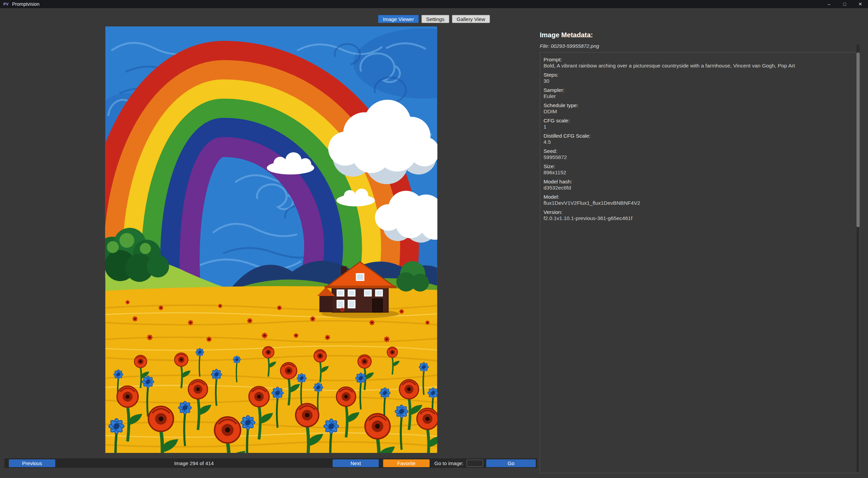 Image resolution: width=868 pixels, height=478 pixels. I want to click on metadata-field-label: Steps:, so click(700, 75).